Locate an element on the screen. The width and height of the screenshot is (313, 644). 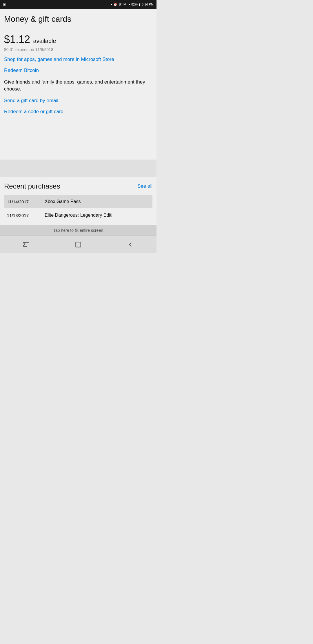
signal-icon: 4G+ is located at coordinates (125, 4).